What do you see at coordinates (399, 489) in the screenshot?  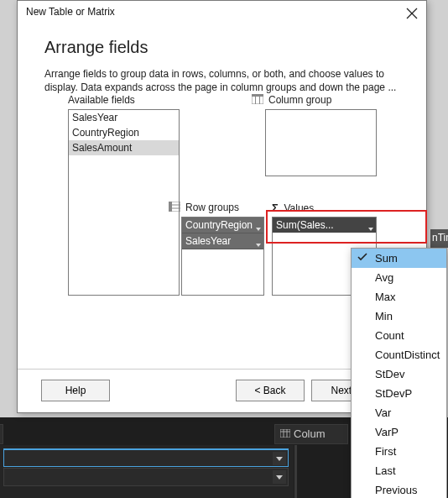 I see `context-menu-item-previous: Previous` at bounding box center [399, 489].